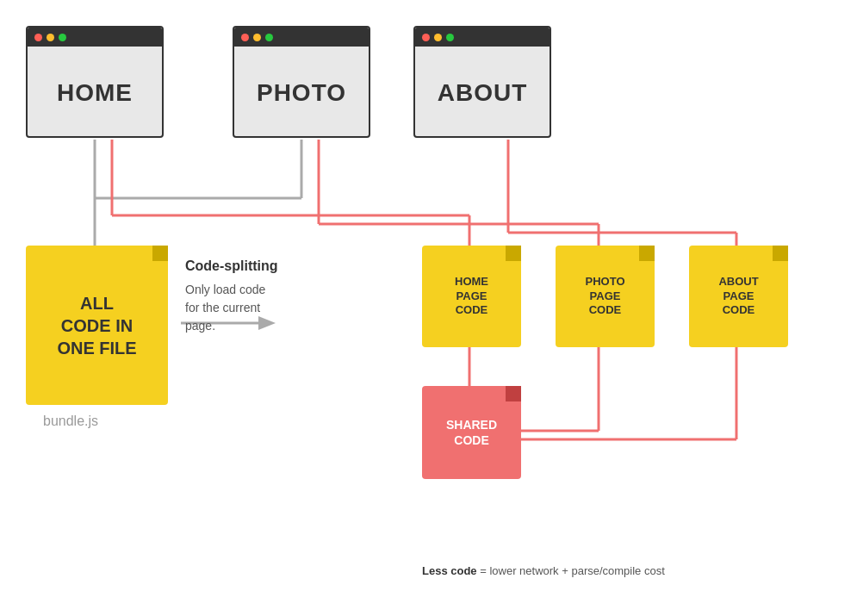 The width and height of the screenshot is (857, 616). I want to click on dot-red-home, so click(38, 38).